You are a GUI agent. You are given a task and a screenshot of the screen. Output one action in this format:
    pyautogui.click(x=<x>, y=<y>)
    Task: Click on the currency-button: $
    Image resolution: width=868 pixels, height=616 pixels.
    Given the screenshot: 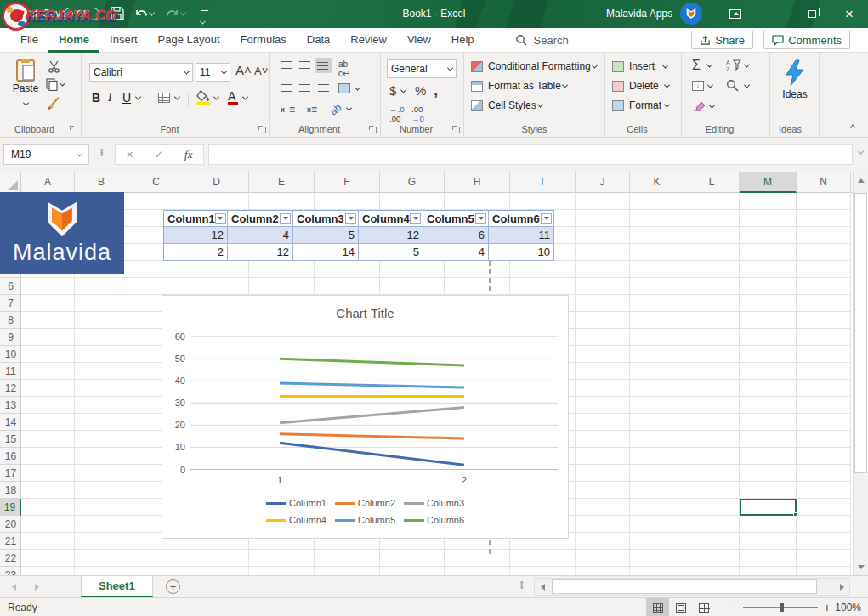 What is the action you would take?
    pyautogui.click(x=393, y=90)
    